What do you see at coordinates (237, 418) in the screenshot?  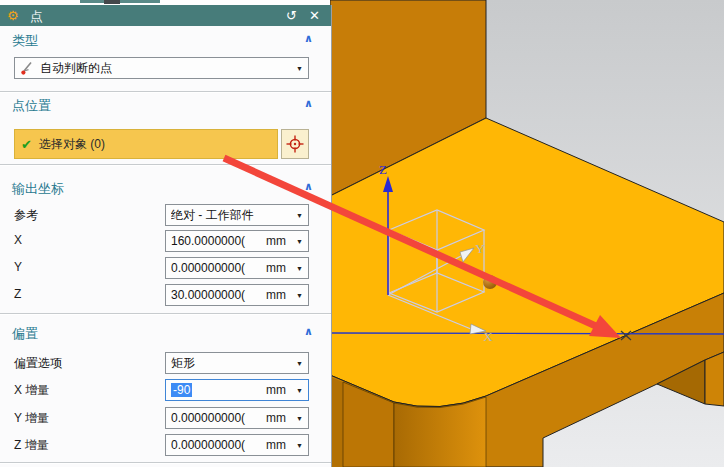 I see `y-delta-field: 0.000000000( mm ▼` at bounding box center [237, 418].